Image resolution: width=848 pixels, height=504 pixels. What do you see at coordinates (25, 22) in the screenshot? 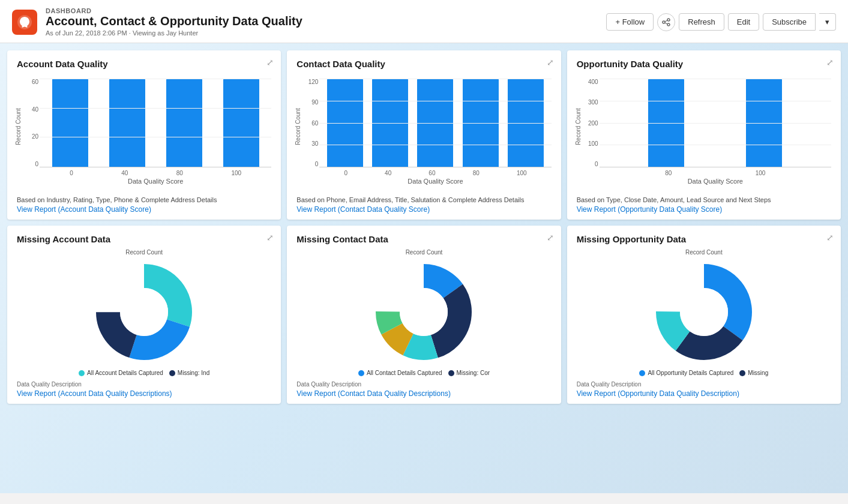
I see `app-icon` at bounding box center [25, 22].